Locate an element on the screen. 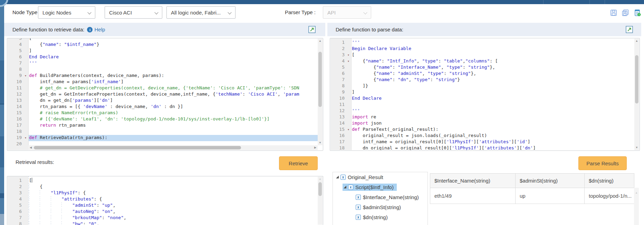 The image size is (644, 225). tree-node--adminst-string-: x$adminSt(string) is located at coordinates (380, 207).